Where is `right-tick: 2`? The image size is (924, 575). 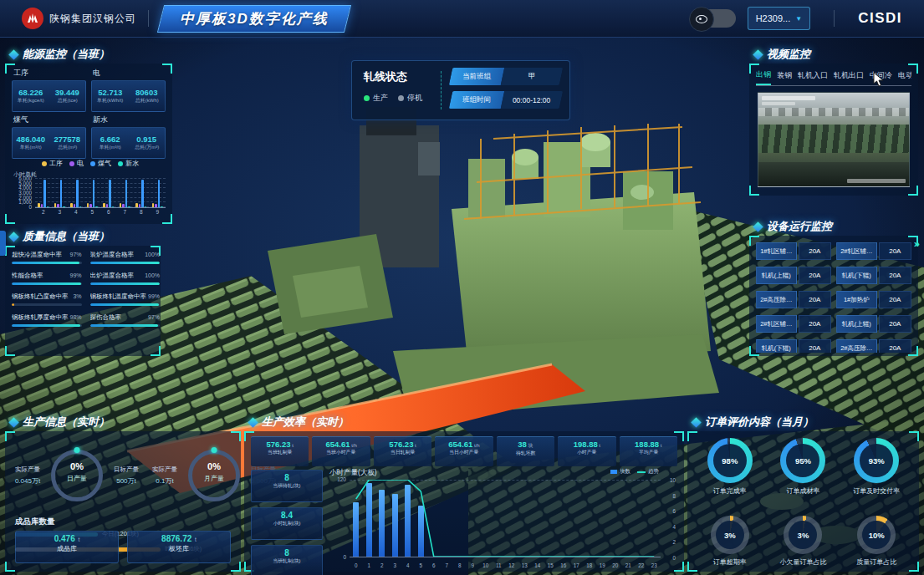
right-tick: 2 is located at coordinates (674, 542).